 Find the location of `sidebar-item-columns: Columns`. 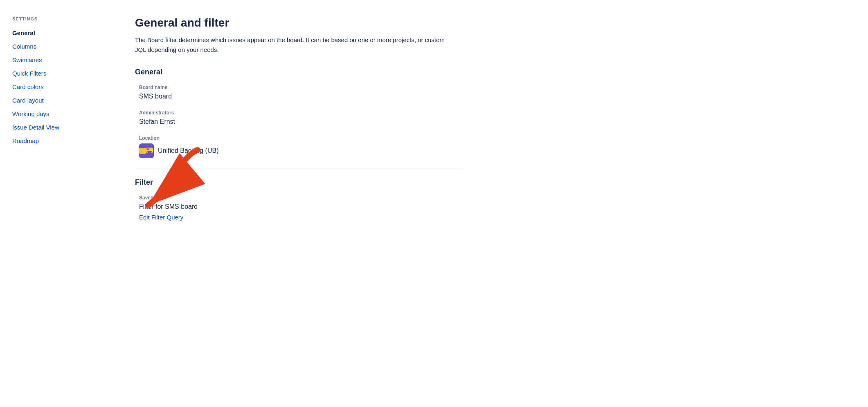

sidebar-item-columns: Columns is located at coordinates (57, 47).